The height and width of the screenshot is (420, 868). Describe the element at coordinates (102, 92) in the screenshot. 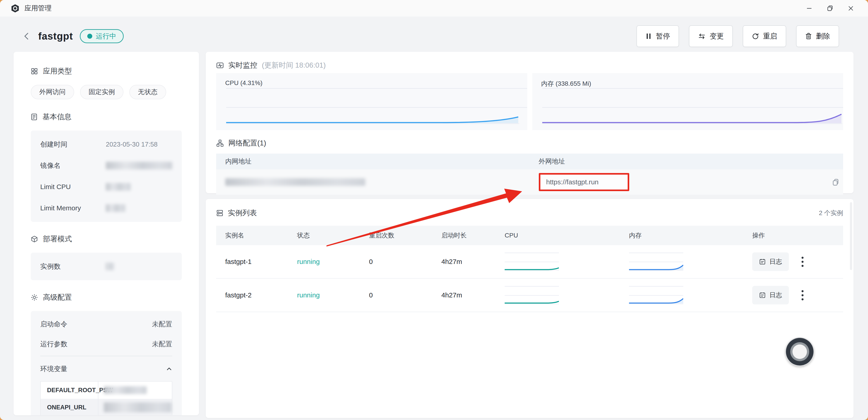

I see `tag-fixed-instance: 固定实例` at that location.